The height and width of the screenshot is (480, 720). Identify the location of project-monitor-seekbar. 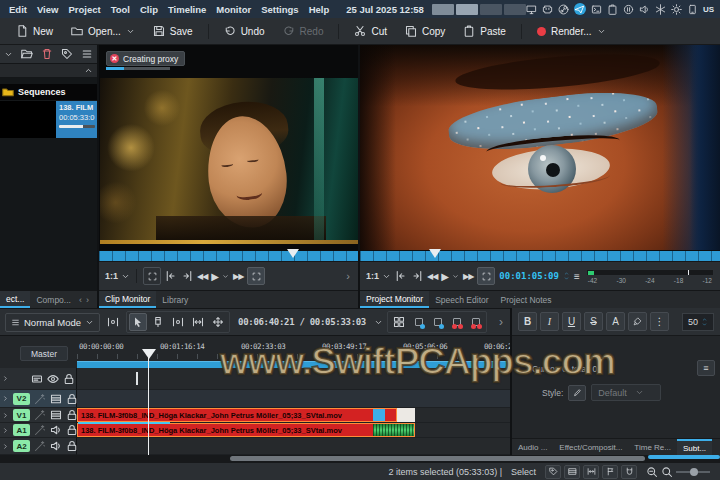
(540, 256).